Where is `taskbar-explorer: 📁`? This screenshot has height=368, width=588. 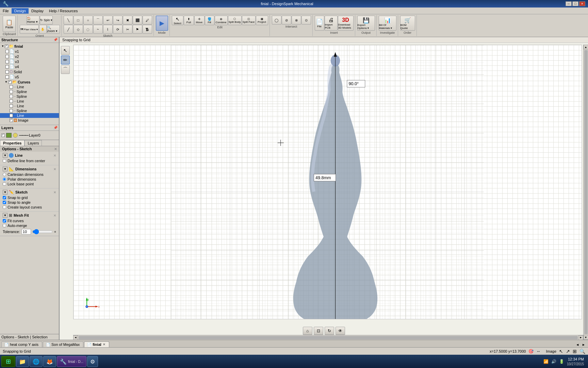
taskbar-explorer: 📁 is located at coordinates (22, 362).